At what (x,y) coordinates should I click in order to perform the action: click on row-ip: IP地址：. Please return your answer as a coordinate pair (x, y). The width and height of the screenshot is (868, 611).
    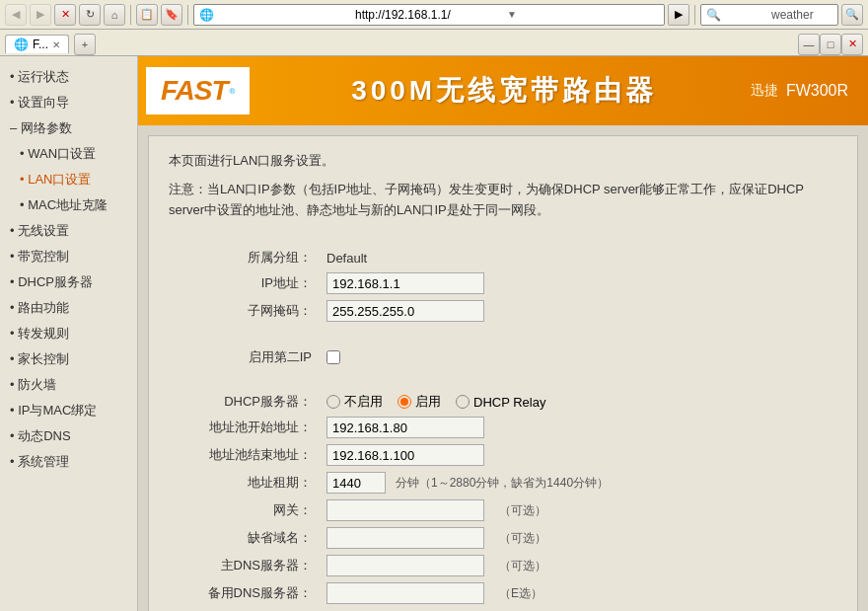
    Looking at the image, I should click on (503, 283).